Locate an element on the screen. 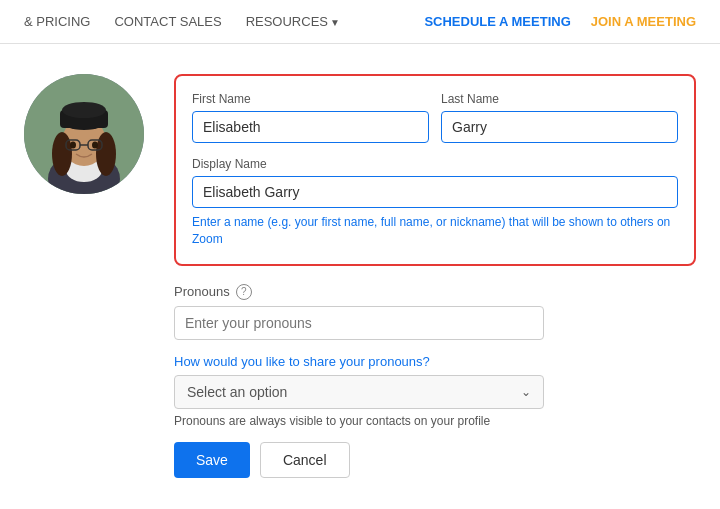 Image resolution: width=720 pixels, height=509 pixels. navbar-left: & PRICING CONTACT SALES RESOURCES▼ is located at coordinates (182, 22).